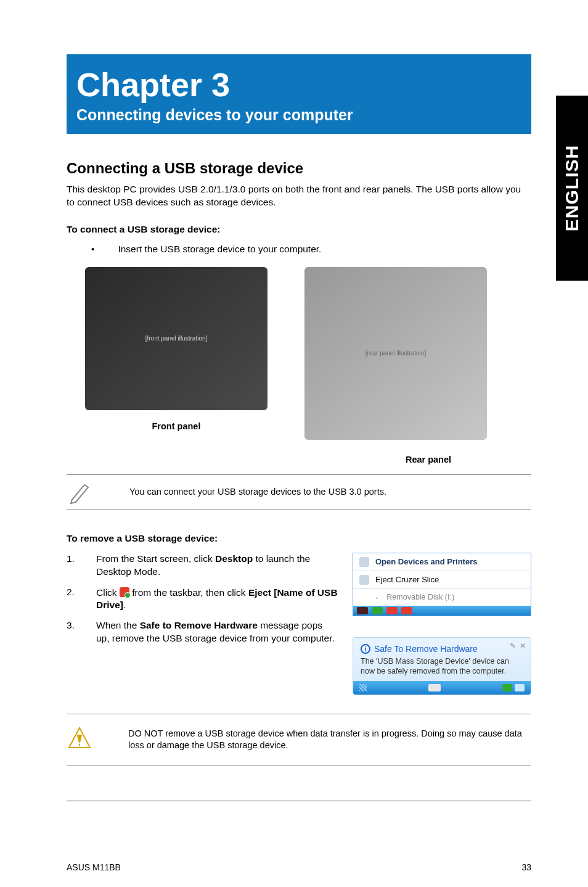 Image resolution: width=588 pixels, height=887 pixels. I want to click on drive-icon, so click(364, 580).